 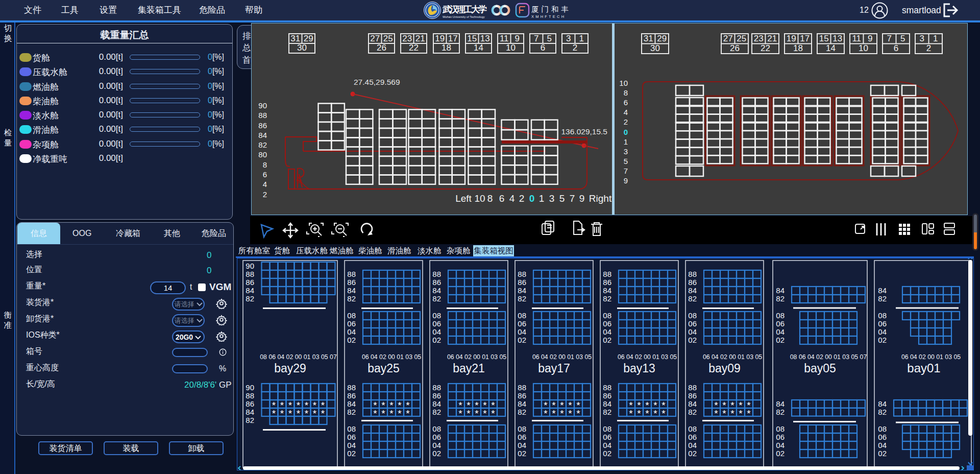 What do you see at coordinates (384, 368) in the screenshot?
I see `svg-text: bay25` at bounding box center [384, 368].